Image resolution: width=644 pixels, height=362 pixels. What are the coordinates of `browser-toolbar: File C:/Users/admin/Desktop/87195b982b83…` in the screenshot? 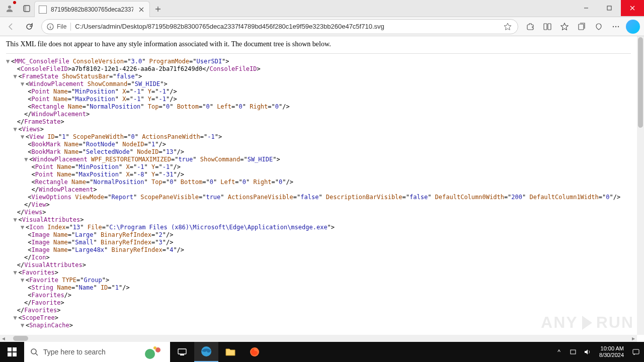 It's located at (322, 27).